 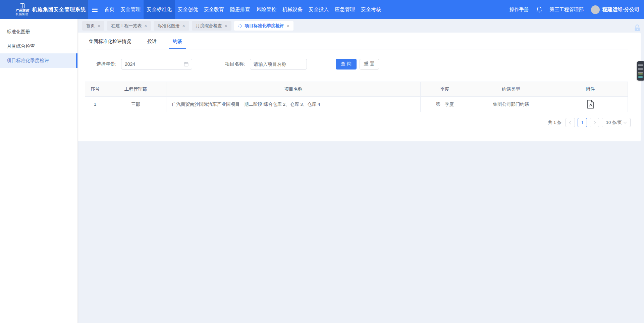 I want to click on search-button: 查 询, so click(x=346, y=64).